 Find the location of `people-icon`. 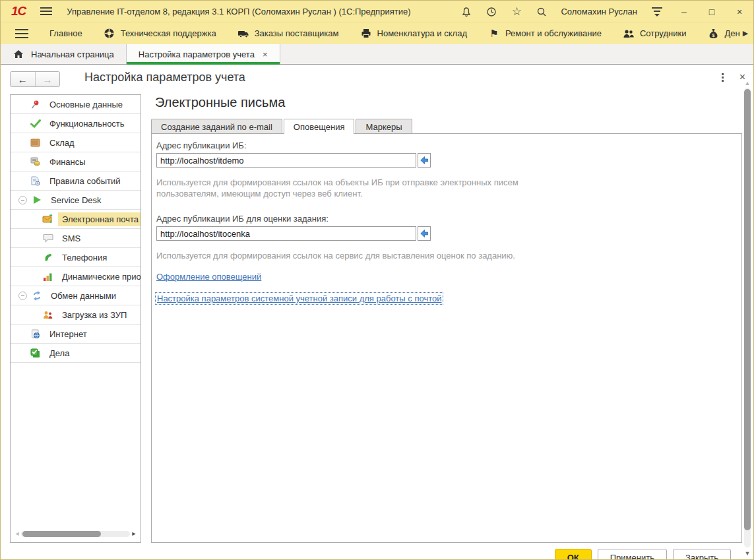

people-icon is located at coordinates (629, 34).